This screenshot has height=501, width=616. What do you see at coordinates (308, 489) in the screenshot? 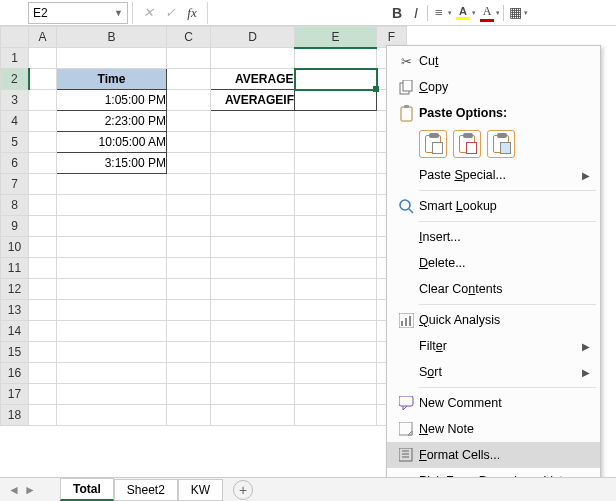
I see `sheet-tab-strip: ◄► Total Sheet2 KW +` at bounding box center [308, 489].